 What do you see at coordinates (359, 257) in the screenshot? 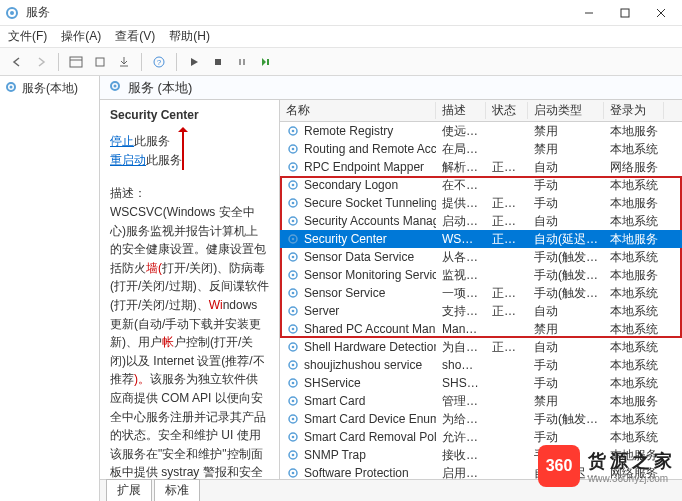
I see `service-name: Sensor Data Service` at bounding box center [359, 257].